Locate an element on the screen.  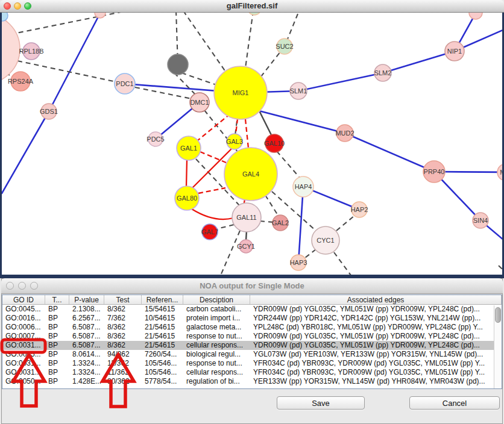
node-label: RPS24A is located at coordinates (20, 81).